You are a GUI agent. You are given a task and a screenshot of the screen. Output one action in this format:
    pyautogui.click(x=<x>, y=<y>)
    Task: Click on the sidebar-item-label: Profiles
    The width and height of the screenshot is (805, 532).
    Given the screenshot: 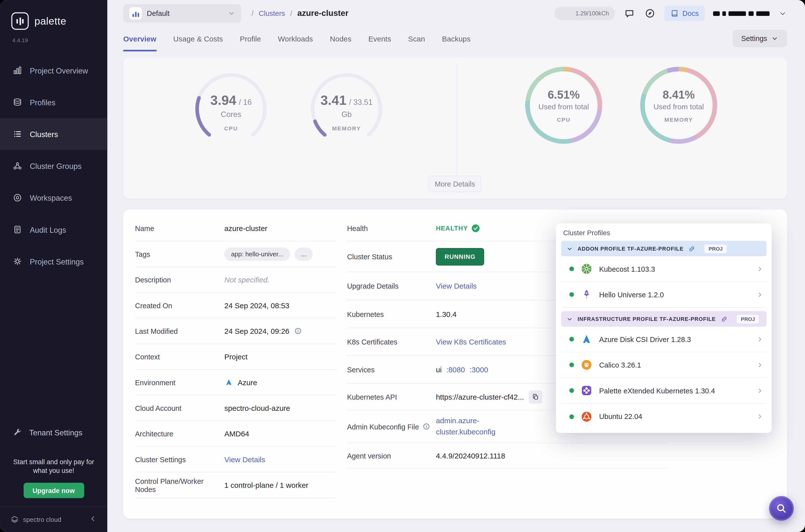 What is the action you would take?
    pyautogui.click(x=43, y=102)
    